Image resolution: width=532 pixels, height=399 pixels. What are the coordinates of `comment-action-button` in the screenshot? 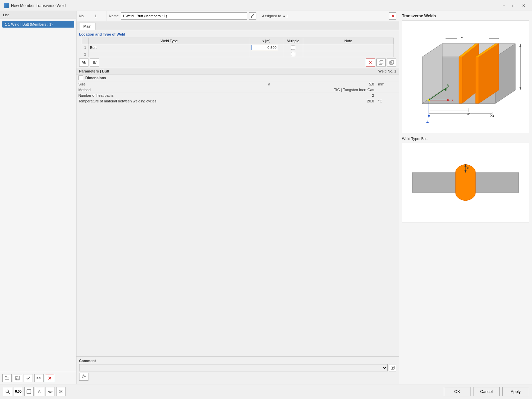 It's located at (393, 368).